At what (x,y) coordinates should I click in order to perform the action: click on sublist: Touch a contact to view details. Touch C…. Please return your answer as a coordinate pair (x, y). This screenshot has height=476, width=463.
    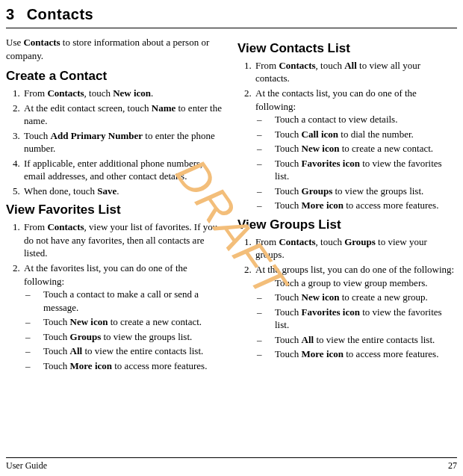
    Looking at the image, I should click on (356, 163).